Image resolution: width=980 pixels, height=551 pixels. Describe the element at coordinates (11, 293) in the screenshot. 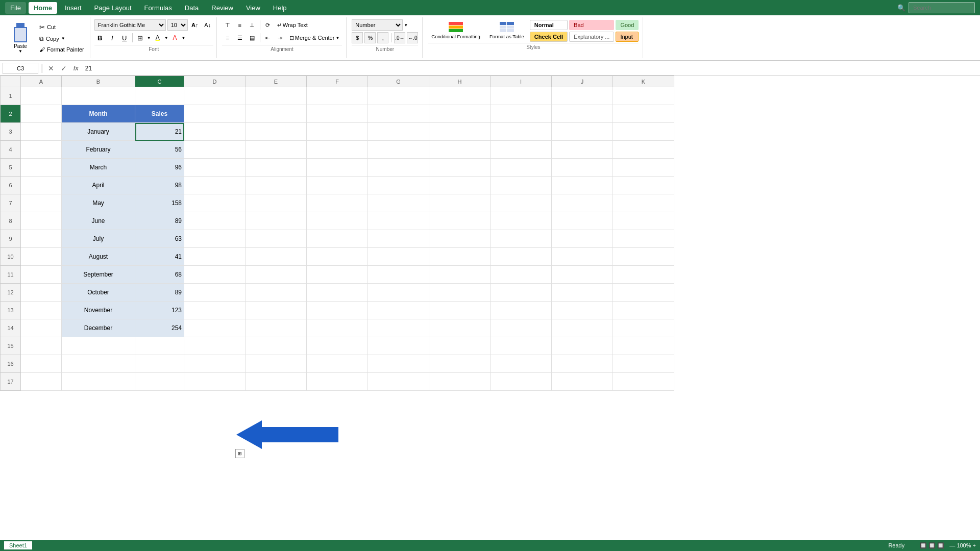

I see `row-number-12: 12` at that location.